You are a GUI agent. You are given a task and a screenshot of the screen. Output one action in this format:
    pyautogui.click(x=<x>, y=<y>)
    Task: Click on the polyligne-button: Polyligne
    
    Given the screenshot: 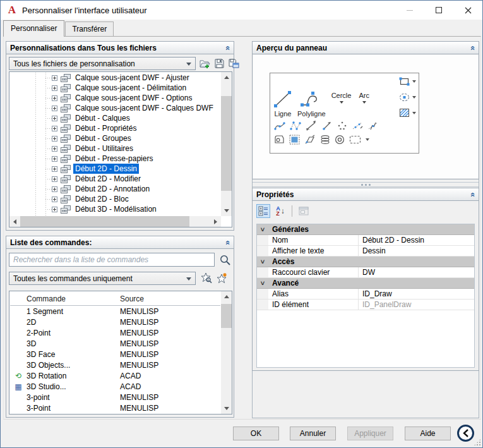 What is the action you would take?
    pyautogui.click(x=312, y=97)
    